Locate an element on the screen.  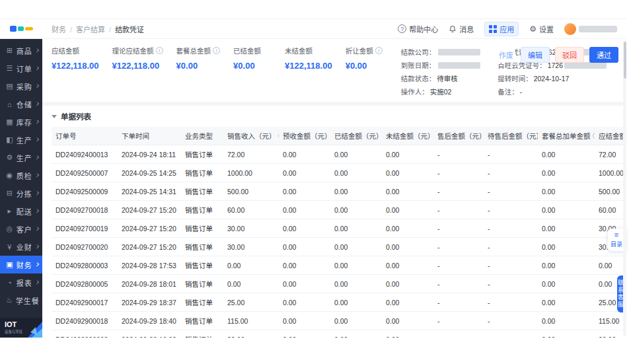
cell-order-no: DD24092500009 is located at coordinates (85, 192).